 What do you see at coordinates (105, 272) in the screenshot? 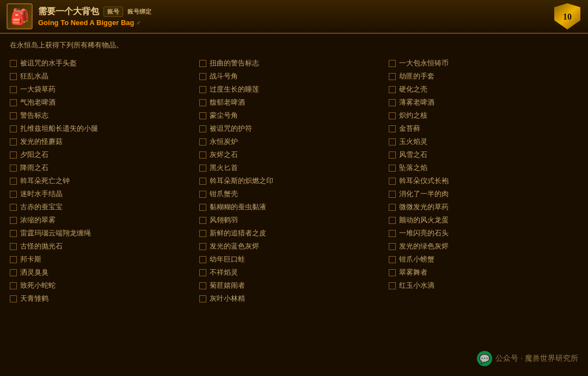
I see `list-item: 洒灵臭臭` at bounding box center [105, 272].